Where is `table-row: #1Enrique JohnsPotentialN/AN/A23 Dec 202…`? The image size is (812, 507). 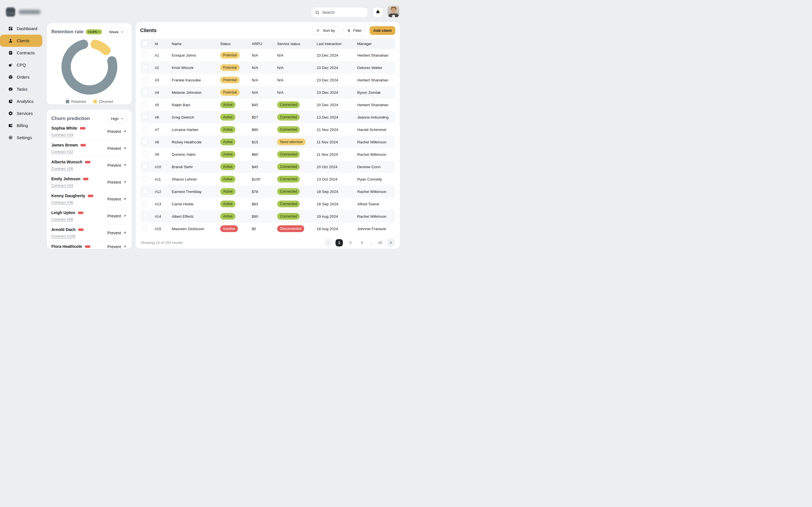 table-row: #1Enrique JohnsPotentialN/AN/A23 Dec 202… is located at coordinates (268, 55).